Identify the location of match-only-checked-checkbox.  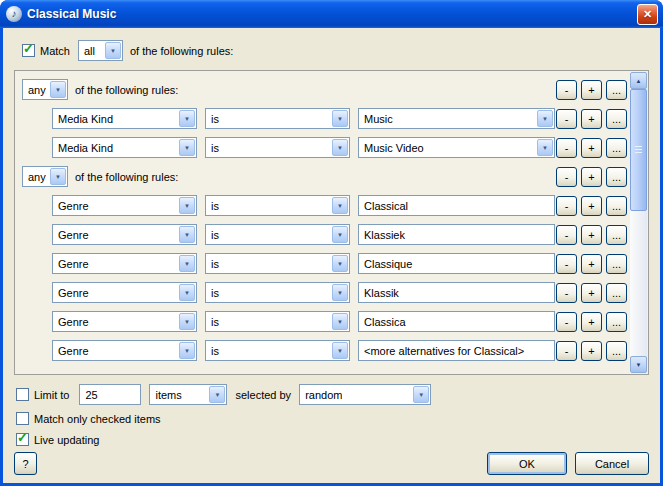
(22, 418).